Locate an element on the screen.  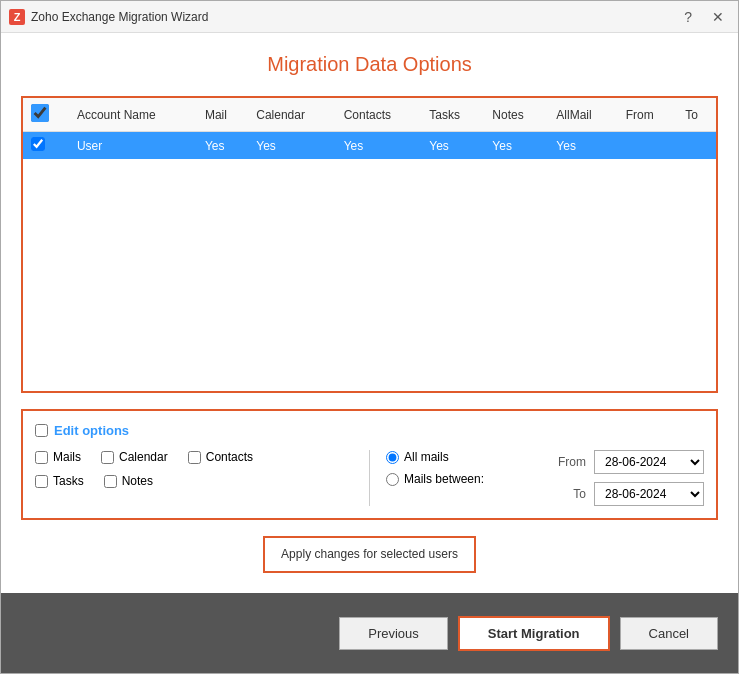
mails-checkbox is located at coordinates (42, 458).